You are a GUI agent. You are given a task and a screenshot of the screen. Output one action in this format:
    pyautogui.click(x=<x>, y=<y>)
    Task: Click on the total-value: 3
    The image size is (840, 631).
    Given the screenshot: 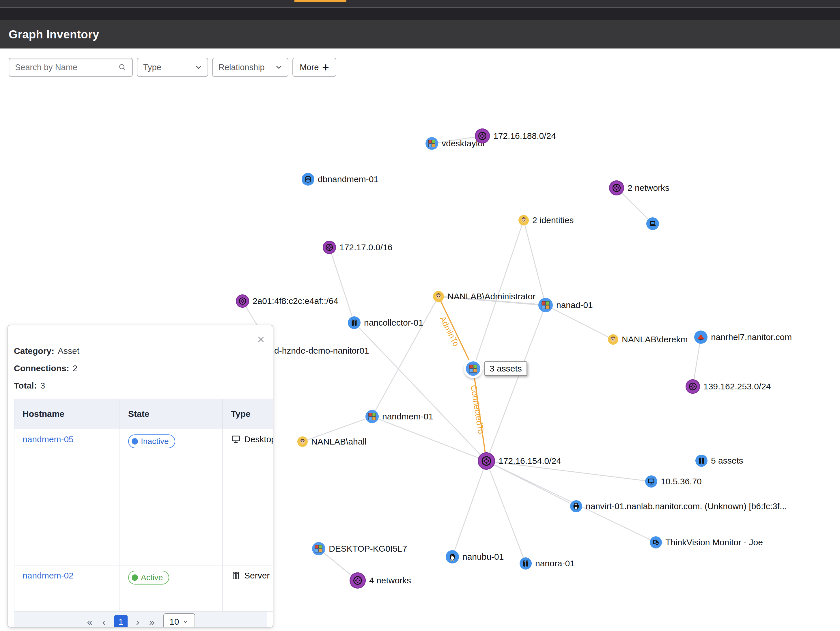 What is the action you would take?
    pyautogui.click(x=43, y=386)
    